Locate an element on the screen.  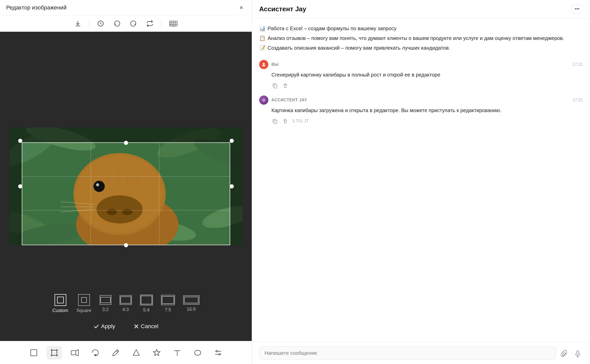
grid-h2 is located at coordinates (126, 210).